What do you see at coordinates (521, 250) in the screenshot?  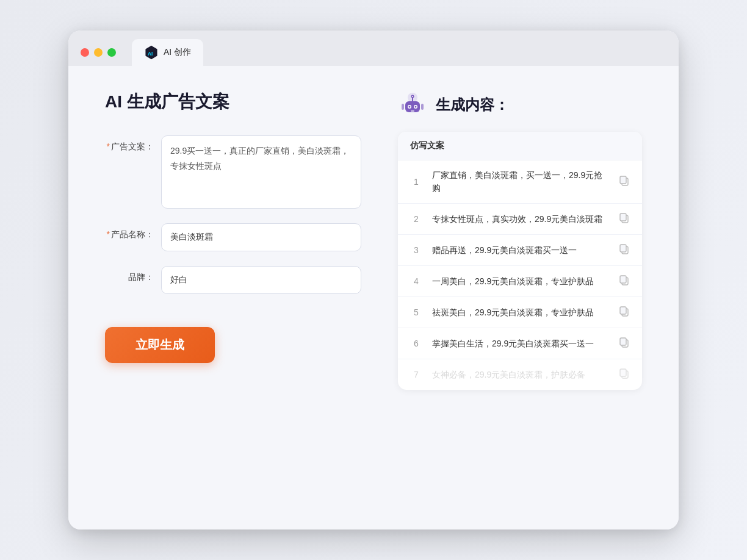 I see `row-text: 赠品再送，29.9元美白淡斑霜买一送一` at bounding box center [521, 250].